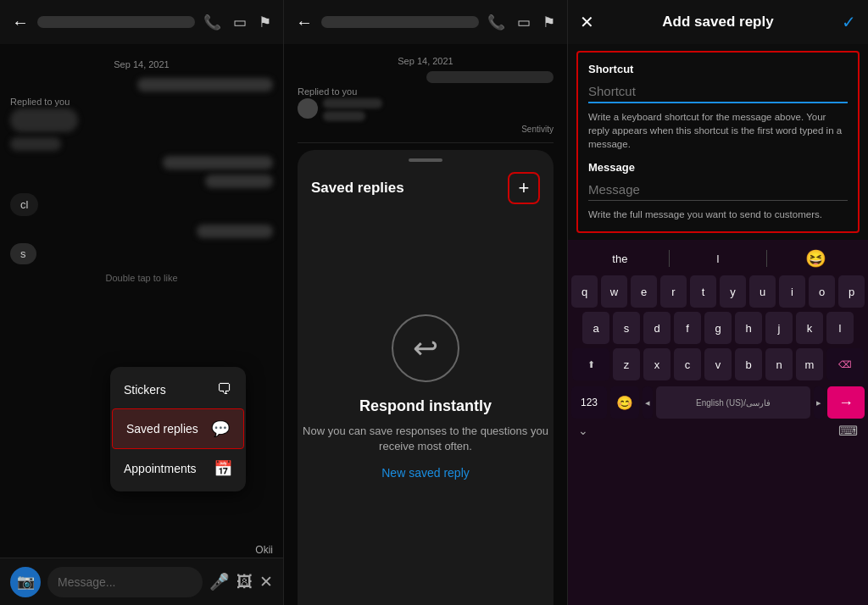  What do you see at coordinates (264, 22) in the screenshot?
I see `flag-icon: ⚑` at bounding box center [264, 22].